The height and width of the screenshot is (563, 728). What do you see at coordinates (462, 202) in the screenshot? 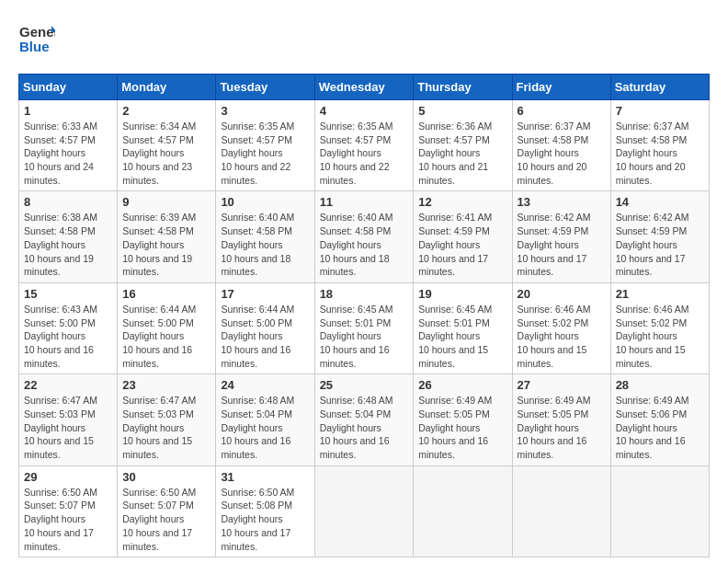
I see `day-number: 12` at bounding box center [462, 202].